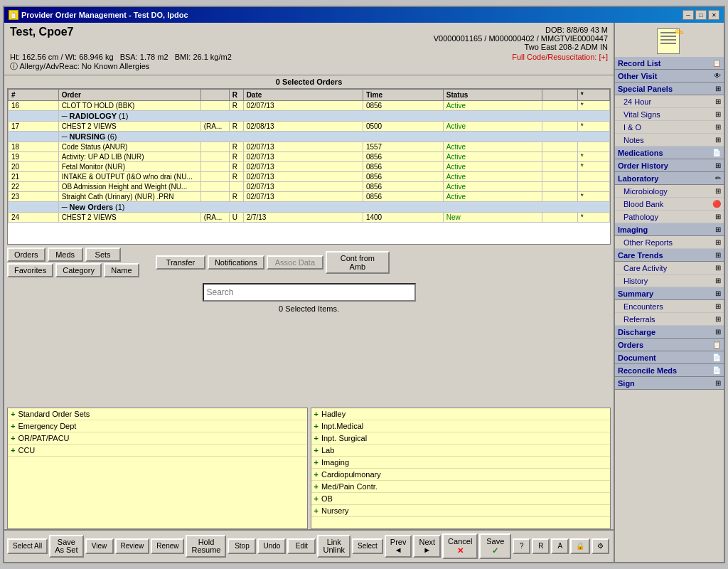 This screenshot has height=569, width=728. I want to click on table-row: 23 Straight Cath (Urinary) (NUR) .PRN R …, so click(309, 197).